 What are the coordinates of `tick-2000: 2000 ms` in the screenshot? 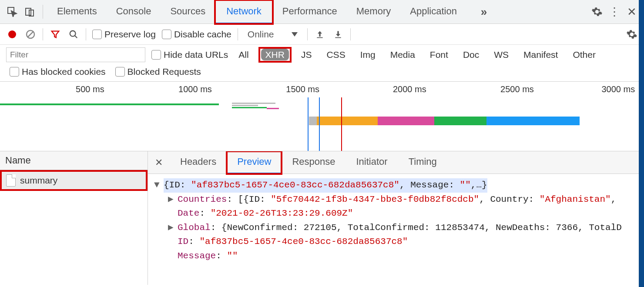 It's located at (411, 90).